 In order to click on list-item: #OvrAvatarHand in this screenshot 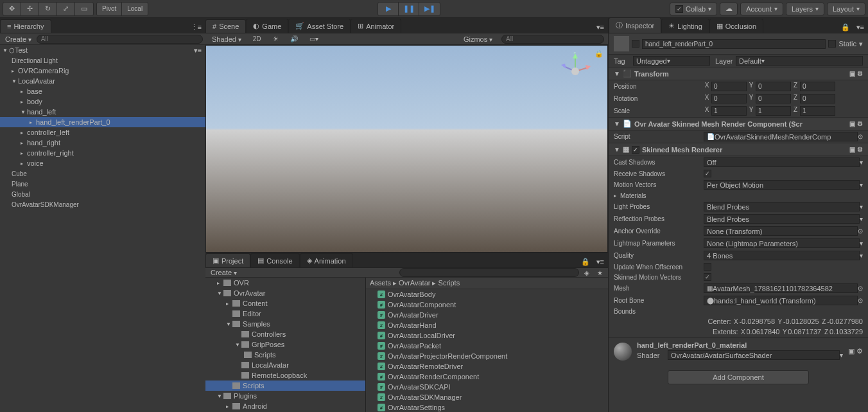, I will do `click(487, 325)`.